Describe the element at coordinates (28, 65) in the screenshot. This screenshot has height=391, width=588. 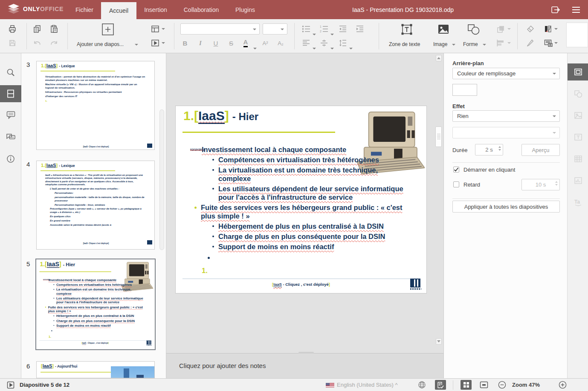
I see `slide-number-3: 3` at that location.